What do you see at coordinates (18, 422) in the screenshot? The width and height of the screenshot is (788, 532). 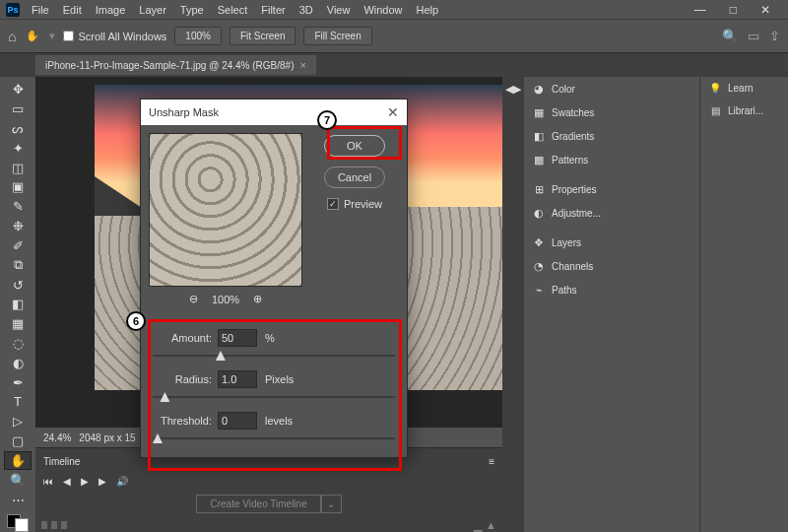 I see `path-select-tool: ▷` at bounding box center [18, 422].